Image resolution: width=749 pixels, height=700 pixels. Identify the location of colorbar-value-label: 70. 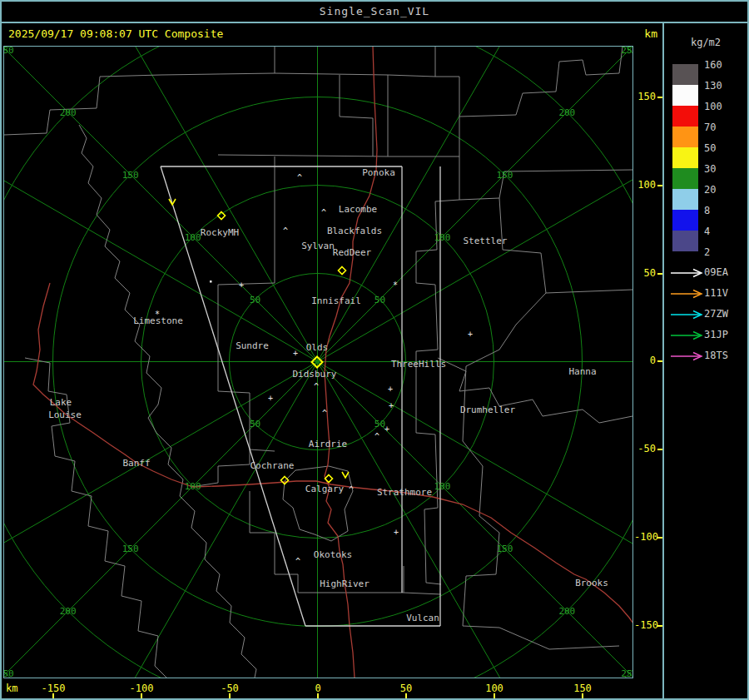
(724, 127).